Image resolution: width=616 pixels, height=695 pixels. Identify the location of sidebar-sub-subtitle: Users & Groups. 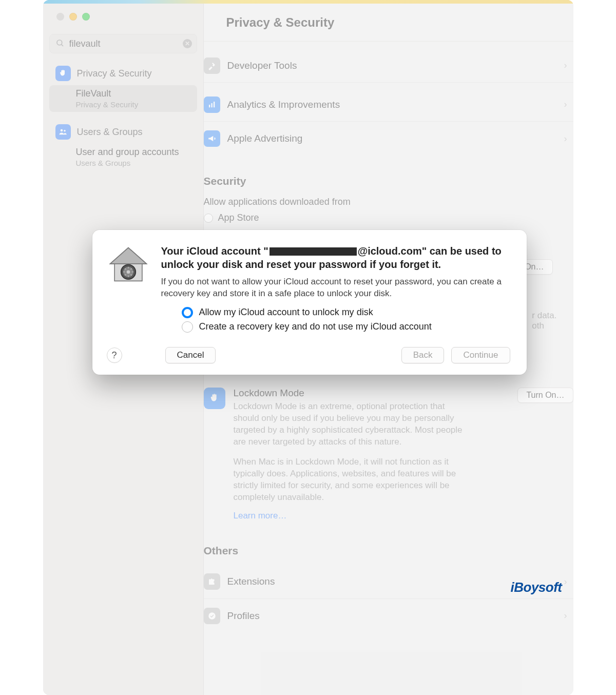
(133, 163).